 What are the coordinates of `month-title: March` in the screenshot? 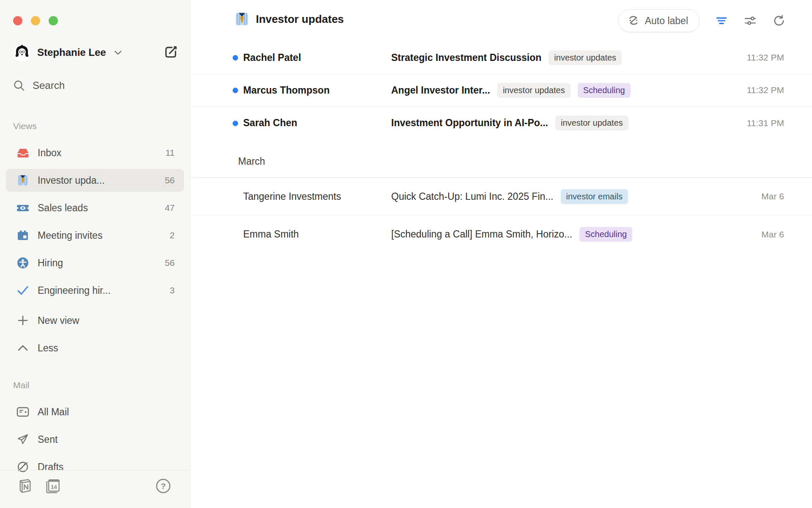 It's located at (252, 162).